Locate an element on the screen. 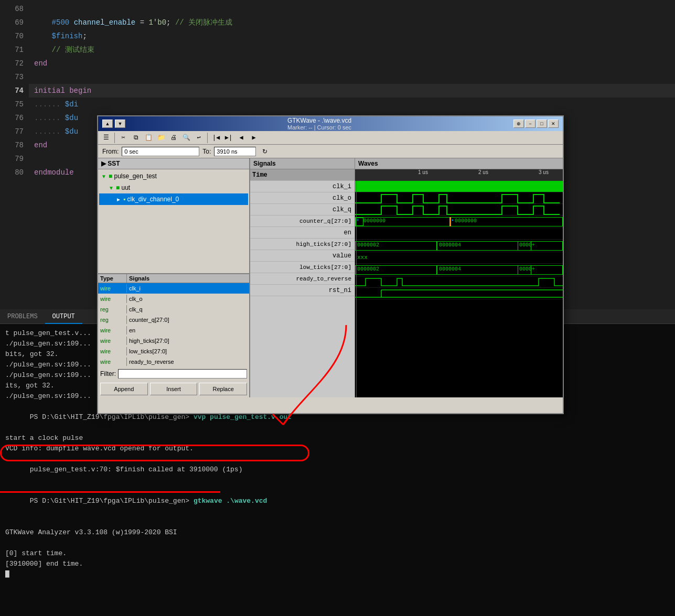 The height and width of the screenshot is (616, 675). signal-row-clk-i: wire clk_i is located at coordinates (174, 288).